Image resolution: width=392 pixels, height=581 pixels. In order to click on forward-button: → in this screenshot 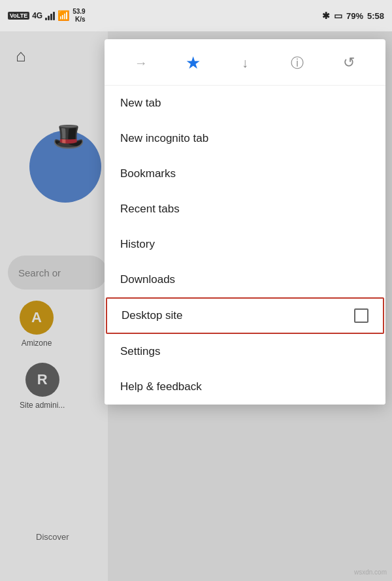, I will do `click(141, 63)`.